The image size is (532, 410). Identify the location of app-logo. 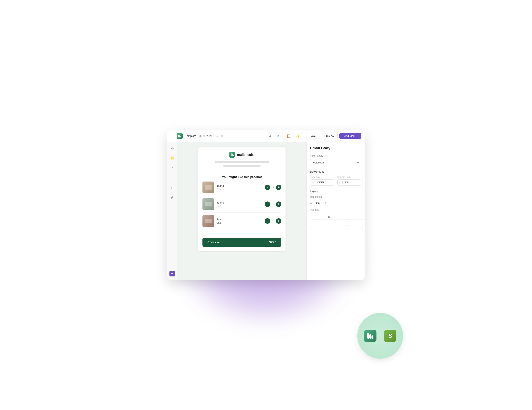
(180, 136).